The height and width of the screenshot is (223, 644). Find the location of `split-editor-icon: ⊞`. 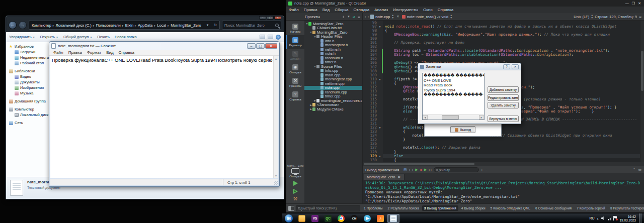

split-editor-icon: ⊞ is located at coordinates (640, 17).